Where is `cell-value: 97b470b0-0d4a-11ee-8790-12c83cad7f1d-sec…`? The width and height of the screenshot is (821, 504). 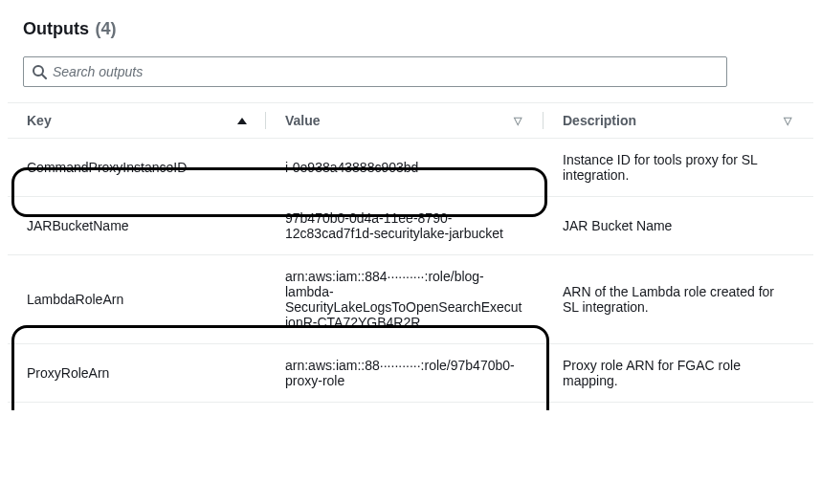
cell-value: 97b470b0-0d4a-11ee-8790-12c83cad7f1d-sec… is located at coordinates (405, 226).